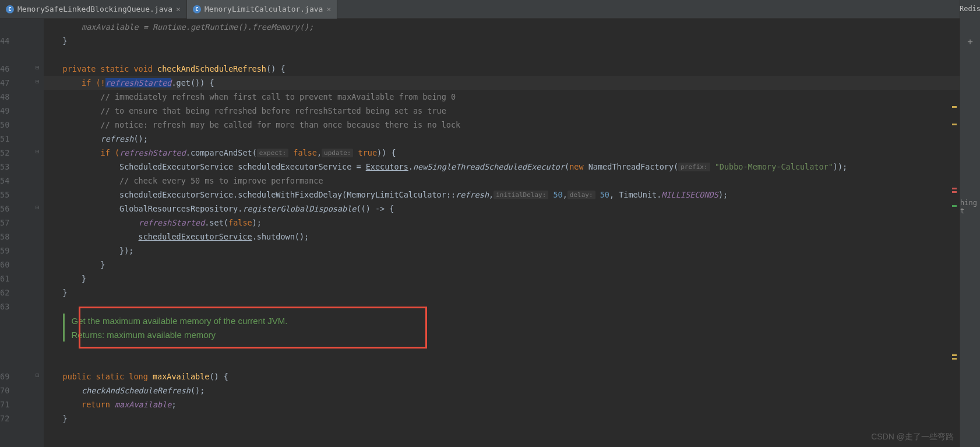  I want to click on tab-bar: C MemorySafeLinkedBlockingQueue.java × C…, so click(490, 9).